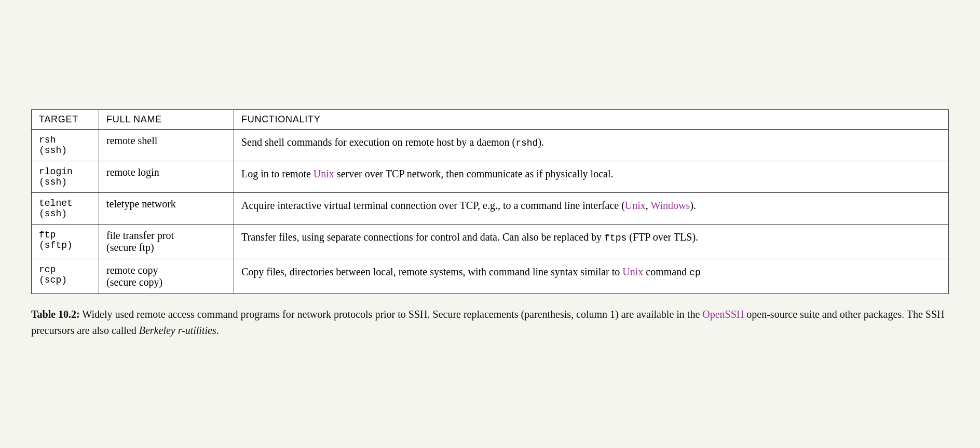 This screenshot has width=980, height=448. I want to click on table-row: telnet (ssh) teletype network Acquire in…, so click(490, 208).